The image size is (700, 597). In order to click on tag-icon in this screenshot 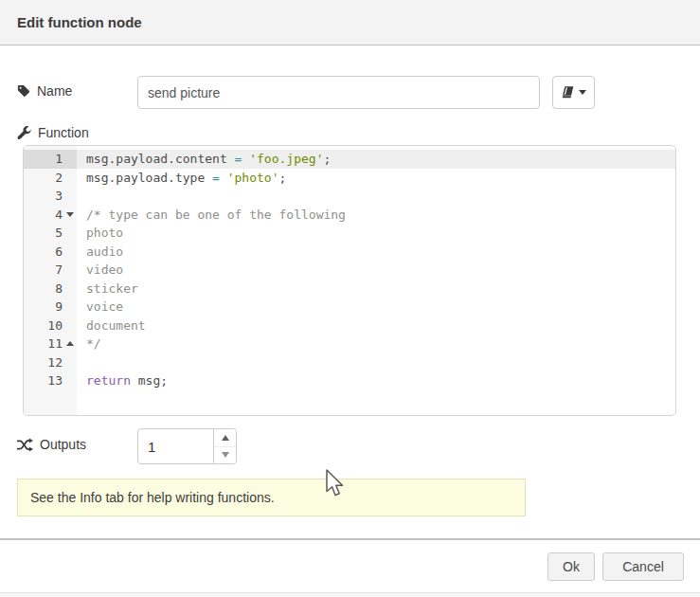, I will do `click(24, 91)`.